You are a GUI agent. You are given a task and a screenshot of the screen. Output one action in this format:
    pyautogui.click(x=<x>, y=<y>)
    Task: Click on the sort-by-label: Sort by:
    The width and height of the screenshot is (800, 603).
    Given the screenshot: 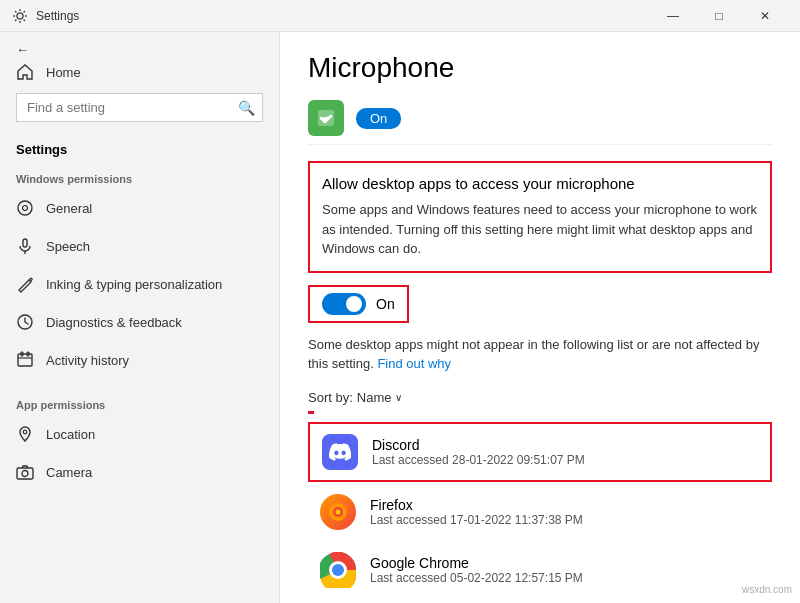 What is the action you would take?
    pyautogui.click(x=330, y=398)
    